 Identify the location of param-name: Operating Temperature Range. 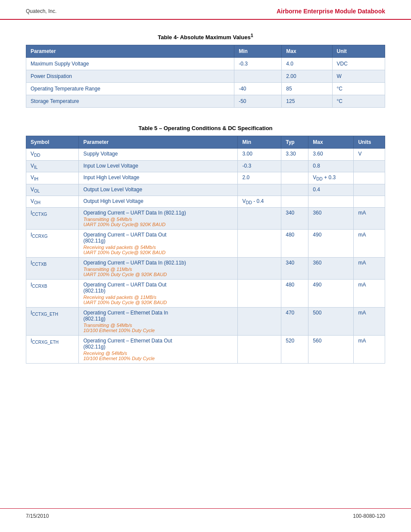
(130, 89).